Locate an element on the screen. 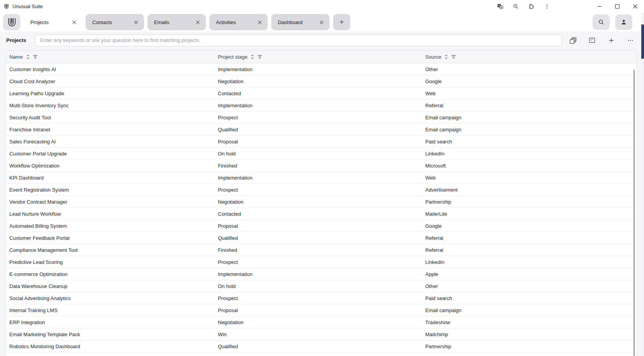 The width and height of the screenshot is (644, 356). table-row: Vendor Contract Manager Negotiation Part… is located at coordinates (321, 202).